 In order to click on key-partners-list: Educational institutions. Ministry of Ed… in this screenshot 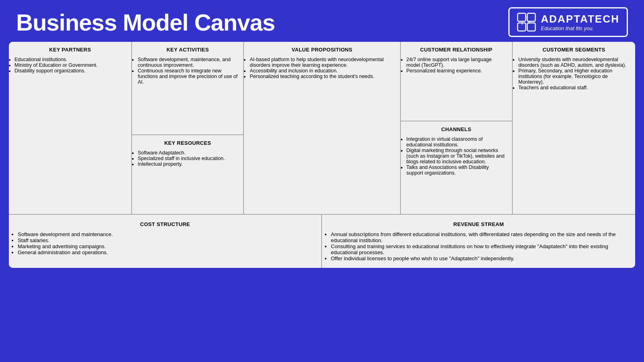, I will do `click(70, 65)`.